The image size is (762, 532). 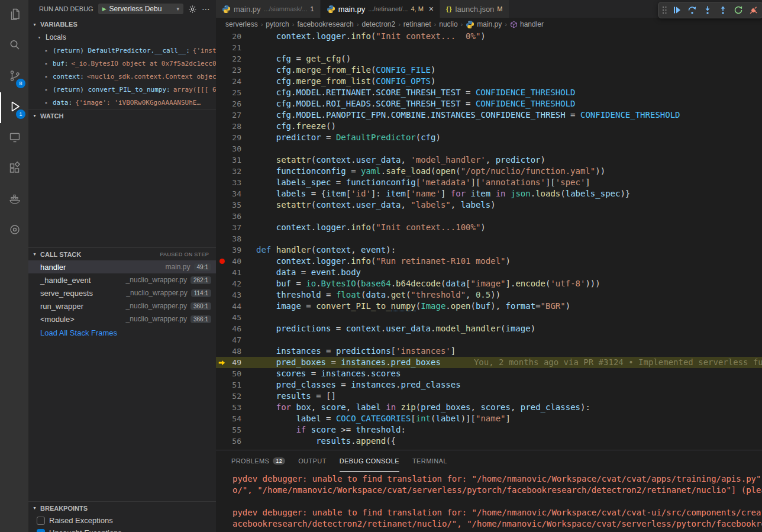 I want to click on activity-item-source-control: 8, so click(x=14, y=77).